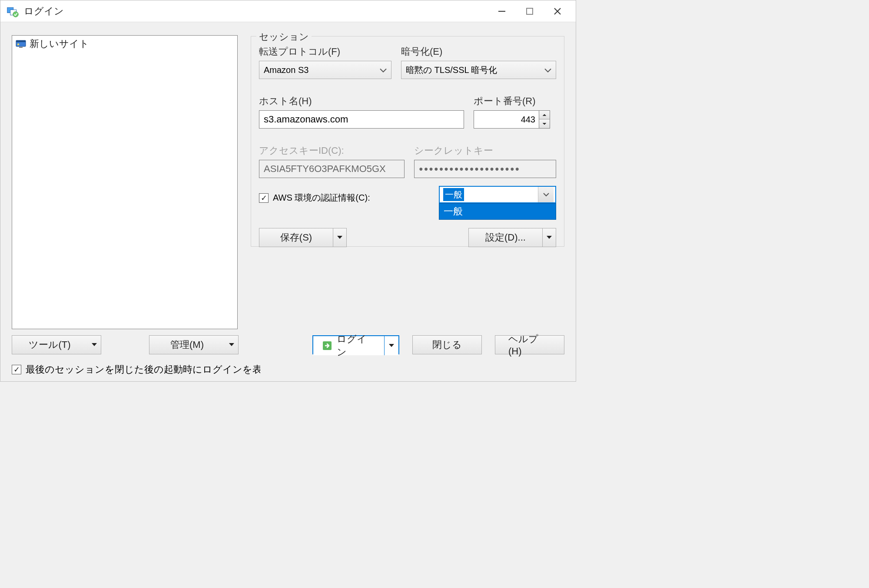 Image resolution: width=869 pixels, height=588 pixels. Describe the element at coordinates (286, 70) in the screenshot. I see `protocol-value: Amazon S3` at that location.